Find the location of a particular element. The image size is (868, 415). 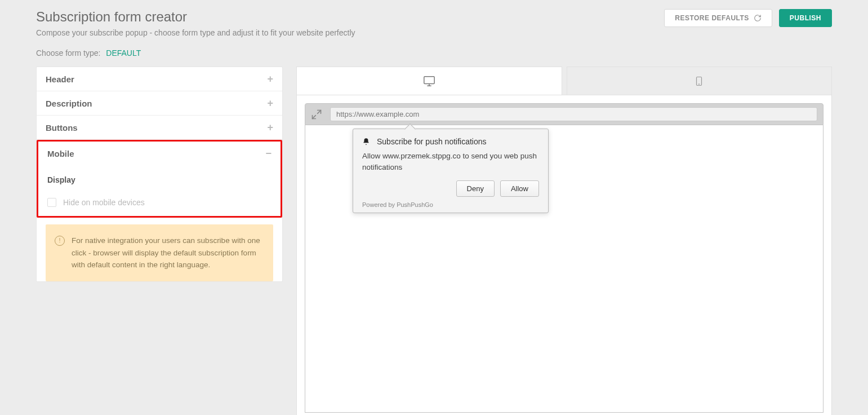

tab-desktop is located at coordinates (429, 81).